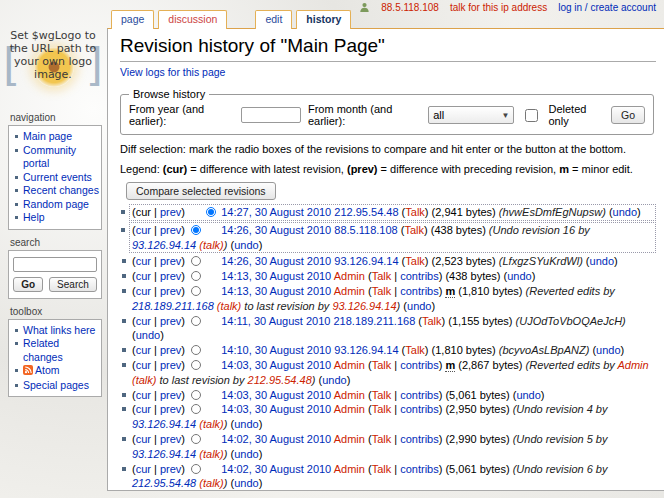  I want to click on sidebar-item-random-page: Random page, so click(56, 205).